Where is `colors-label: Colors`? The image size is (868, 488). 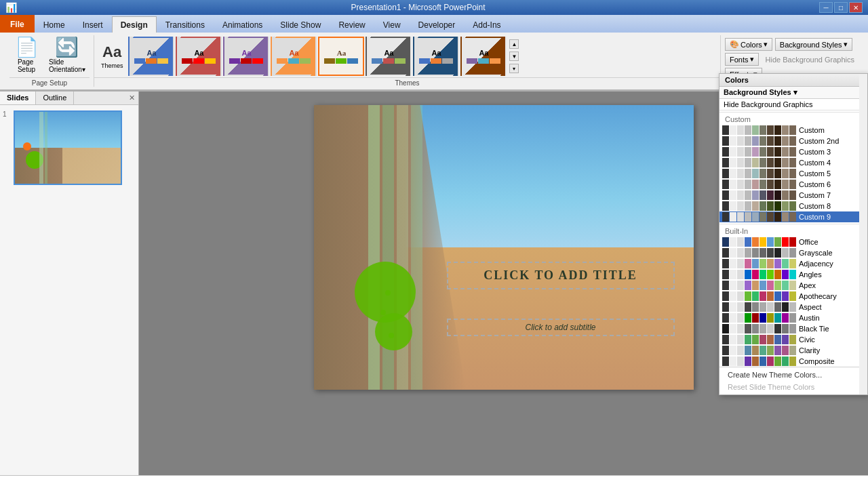 colors-label: Colors is located at coordinates (751, 45).